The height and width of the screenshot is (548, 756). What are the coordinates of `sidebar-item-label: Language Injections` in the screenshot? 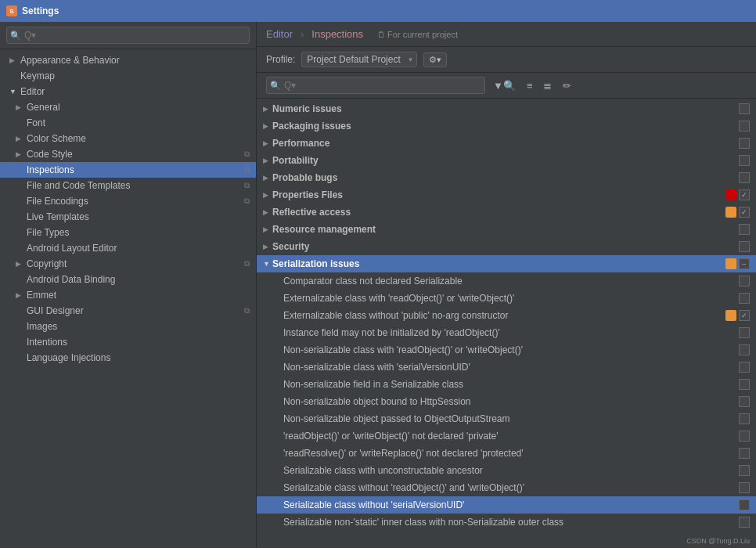 It's located at (69, 358).